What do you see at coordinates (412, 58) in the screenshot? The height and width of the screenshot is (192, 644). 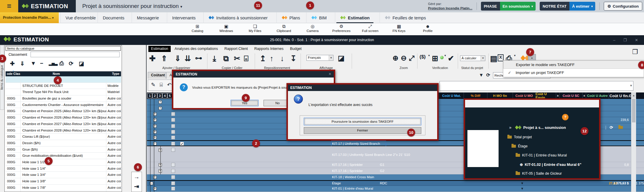 I see `zoom-fit-icon: ⤢` at bounding box center [412, 58].